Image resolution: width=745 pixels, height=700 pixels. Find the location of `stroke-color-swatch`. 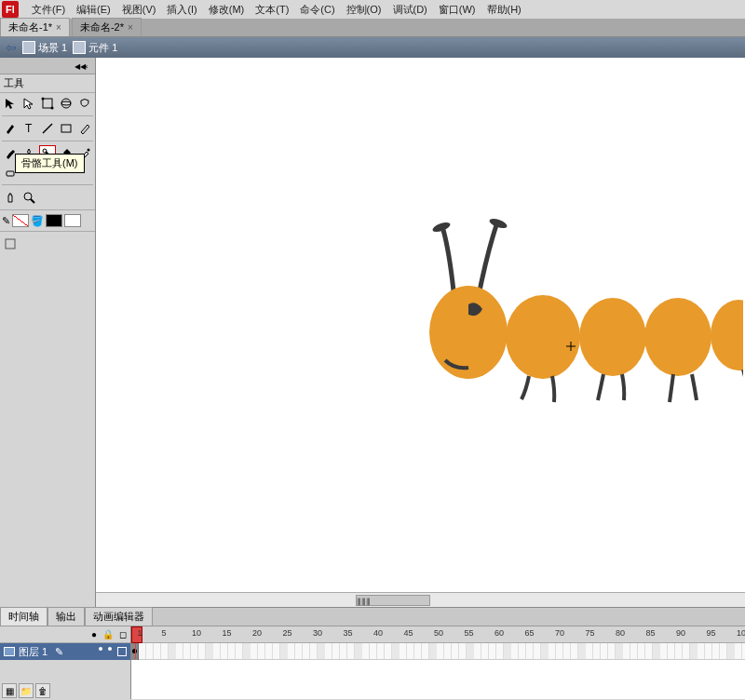

stroke-color-swatch is located at coordinates (20, 221).